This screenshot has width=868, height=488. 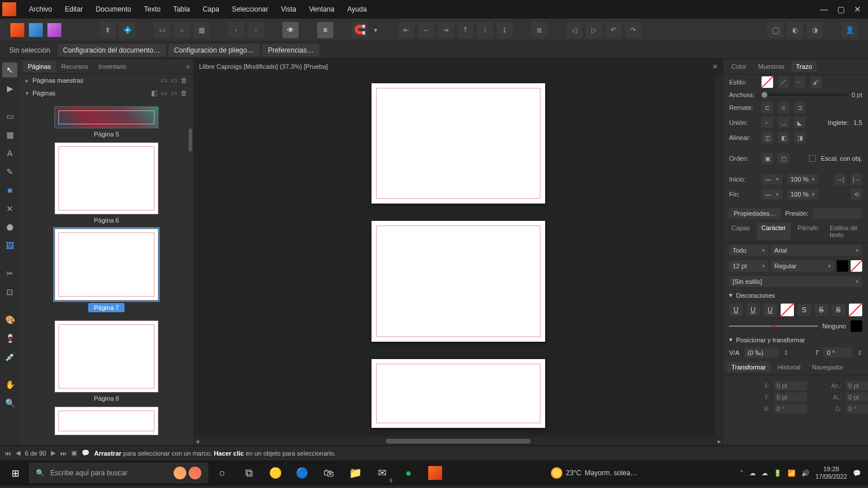 What do you see at coordinates (772, 194) in the screenshot?
I see `arrow-end-select: — ▾` at bounding box center [772, 194].